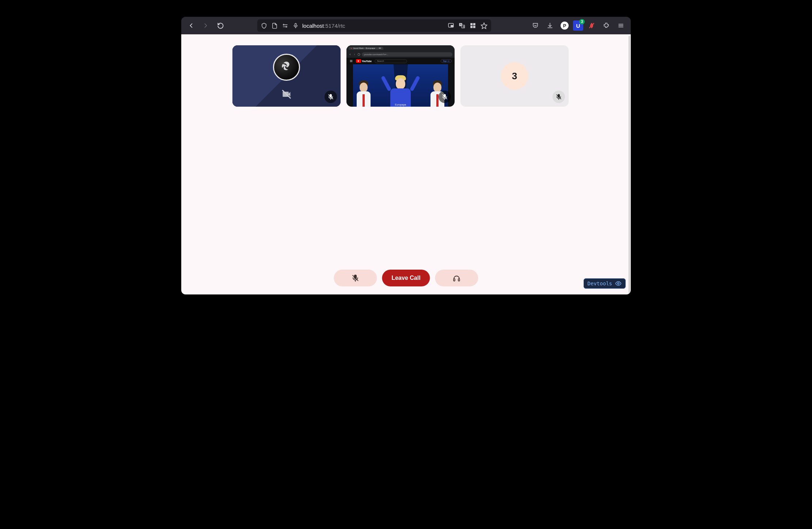 This screenshot has width=812, height=529. Describe the element at coordinates (406, 26) in the screenshot. I see `browser-toolbar: localhost:5174/rtc A文` at that location.